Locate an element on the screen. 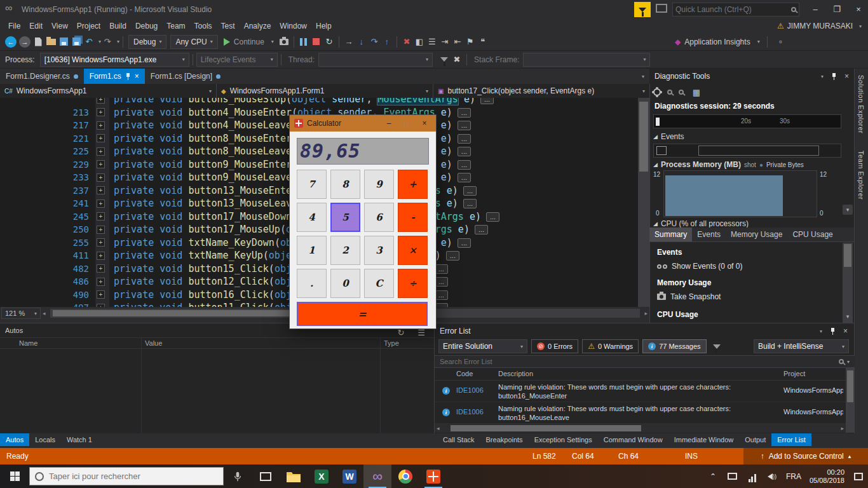 The height and width of the screenshot is (488, 868). continue-button: Continue ▾ is located at coordinates (249, 42).